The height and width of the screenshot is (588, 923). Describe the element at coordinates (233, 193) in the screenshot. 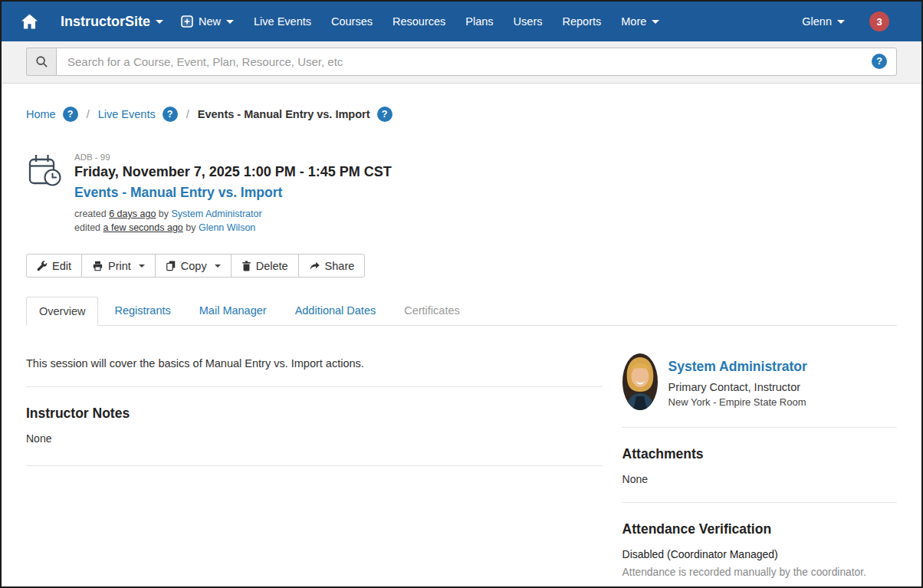

I see `event-info: ADB - 99 Friday, November 7, 2025 1:00 P…` at that location.